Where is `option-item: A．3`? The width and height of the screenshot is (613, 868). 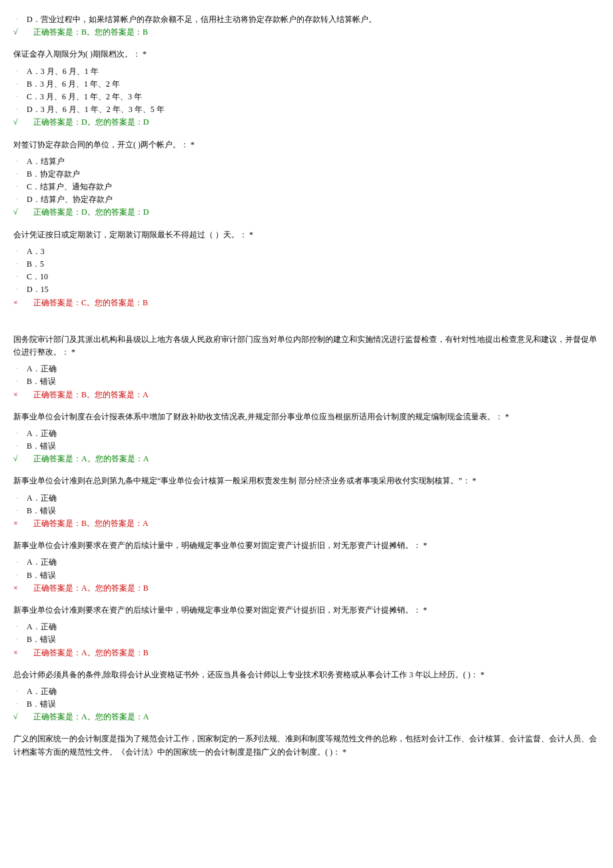
option-item: A．3 is located at coordinates (313, 252).